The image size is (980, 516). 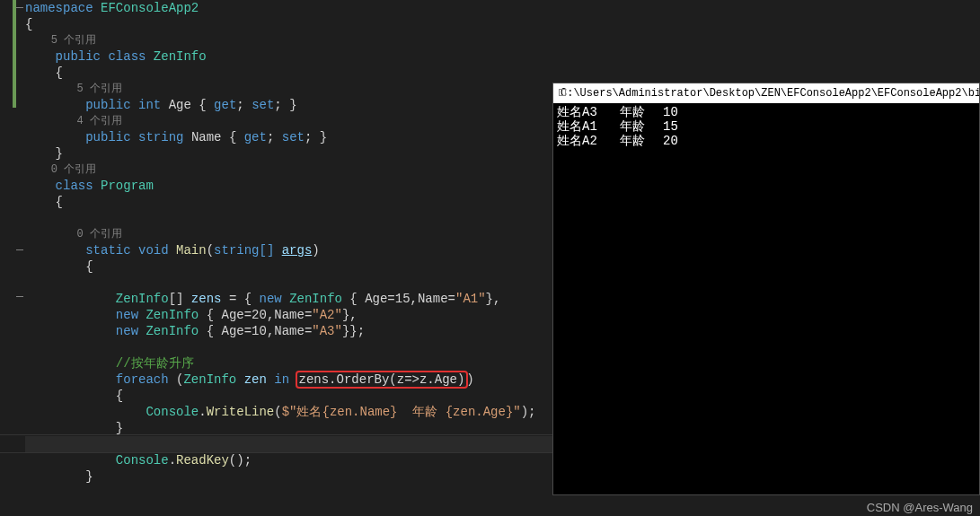 I want to click on comment: //按年龄升序, so click(x=155, y=363).